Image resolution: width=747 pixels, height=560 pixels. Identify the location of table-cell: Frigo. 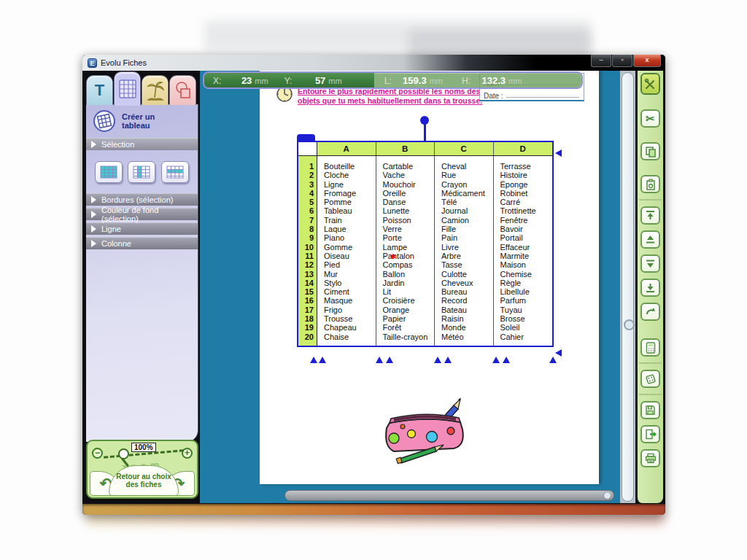
(350, 310).